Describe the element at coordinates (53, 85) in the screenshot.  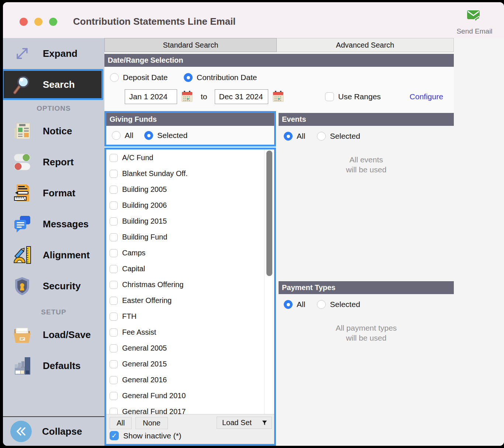
I see `sidebar-item-search: Search` at that location.